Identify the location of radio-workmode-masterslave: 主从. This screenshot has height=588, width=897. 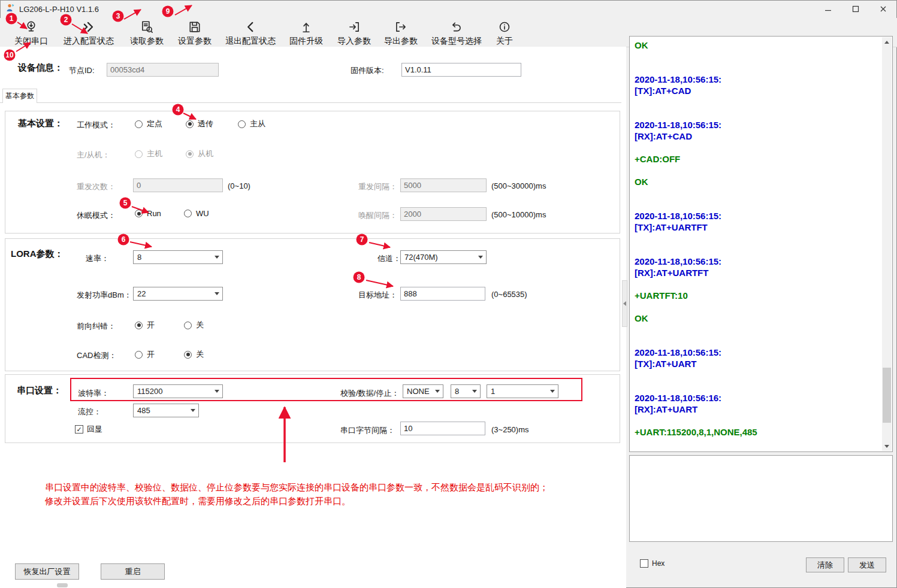
(252, 124).